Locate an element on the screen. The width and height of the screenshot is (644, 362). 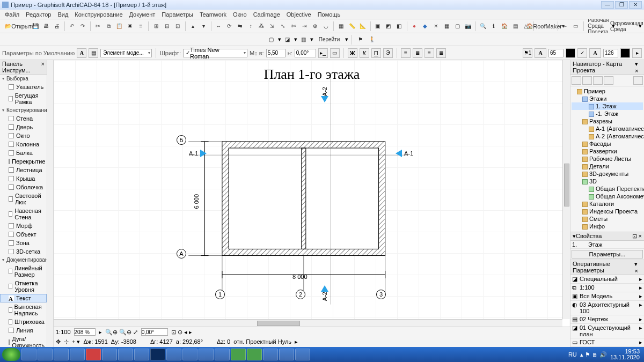
profile-icon: ↔ is located at coordinates (565, 26).